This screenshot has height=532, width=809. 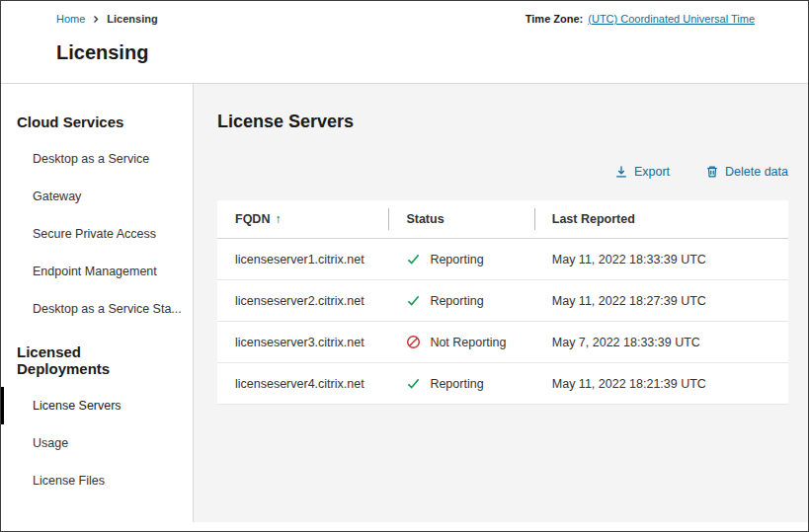 What do you see at coordinates (405, 13) in the screenshot?
I see `top-bar: Home Licensing Time Zone: (UTC) Coordina…` at bounding box center [405, 13].